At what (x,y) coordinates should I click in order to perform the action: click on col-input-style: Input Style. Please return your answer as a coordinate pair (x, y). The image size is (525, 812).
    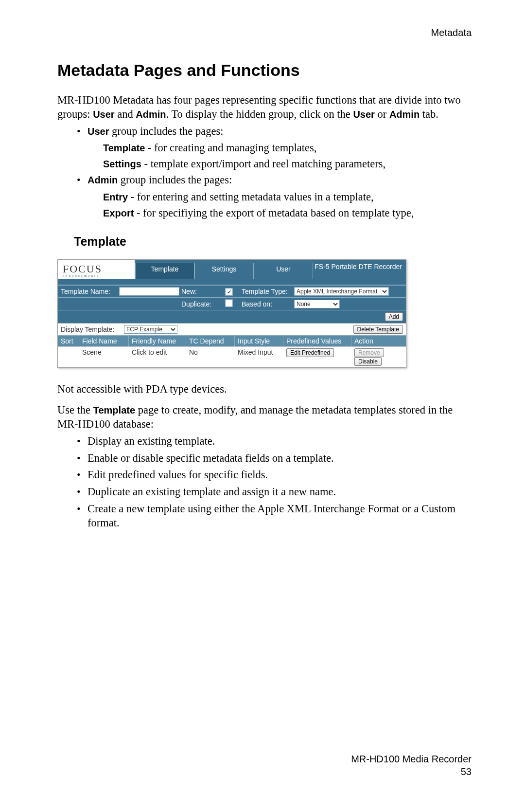
    Looking at the image, I should click on (259, 341).